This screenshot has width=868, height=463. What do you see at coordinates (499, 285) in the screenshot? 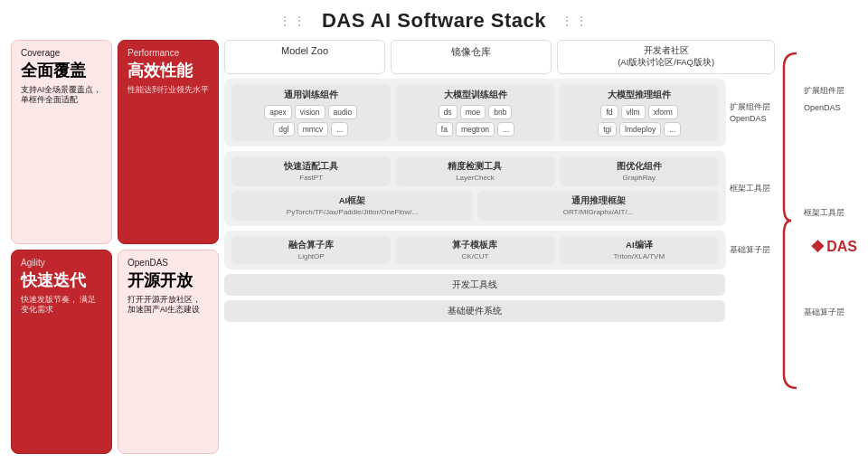
I see `bottom-bars: 开发工具线` at bounding box center [499, 285].